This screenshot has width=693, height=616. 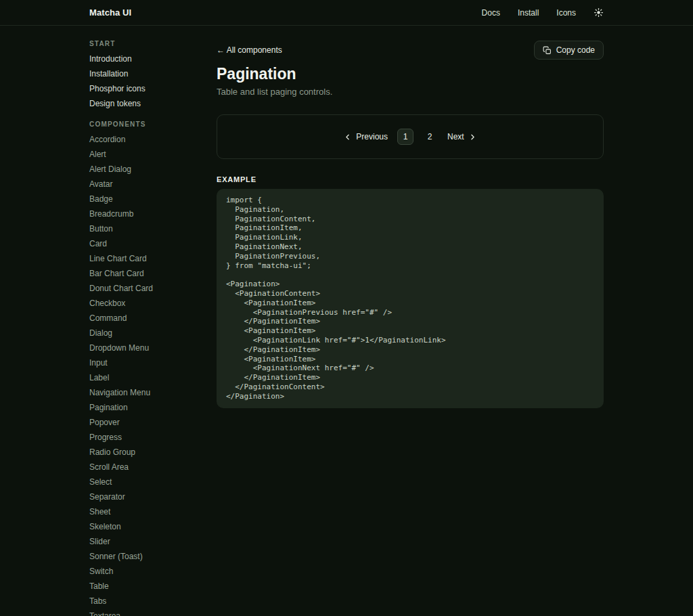 I want to click on sidebar-item-alert-dialog: Alert Dialog, so click(x=153, y=169).